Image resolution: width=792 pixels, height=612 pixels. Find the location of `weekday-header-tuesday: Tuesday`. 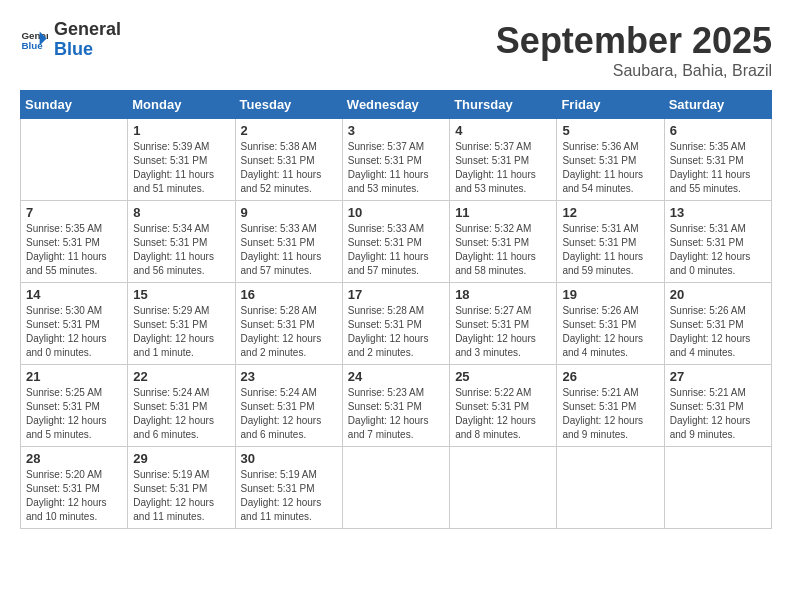

weekday-header-tuesday: Tuesday is located at coordinates (288, 105).